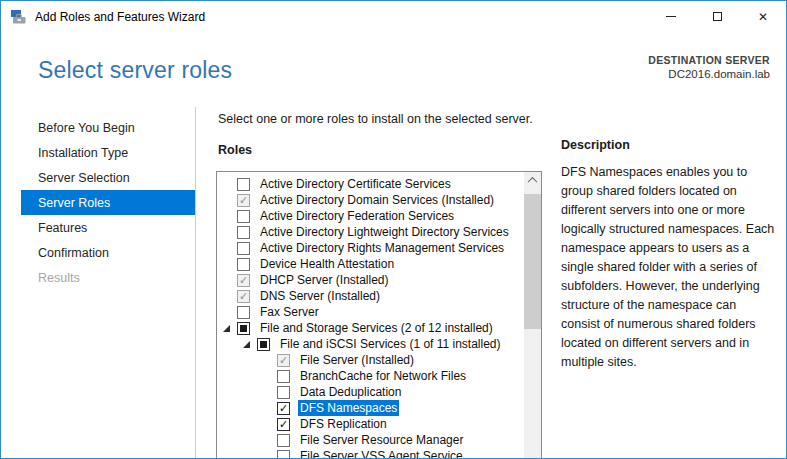  Describe the element at coordinates (376, 328) in the screenshot. I see `role-label: File and Storage Services (2 of 12 insta…` at that location.